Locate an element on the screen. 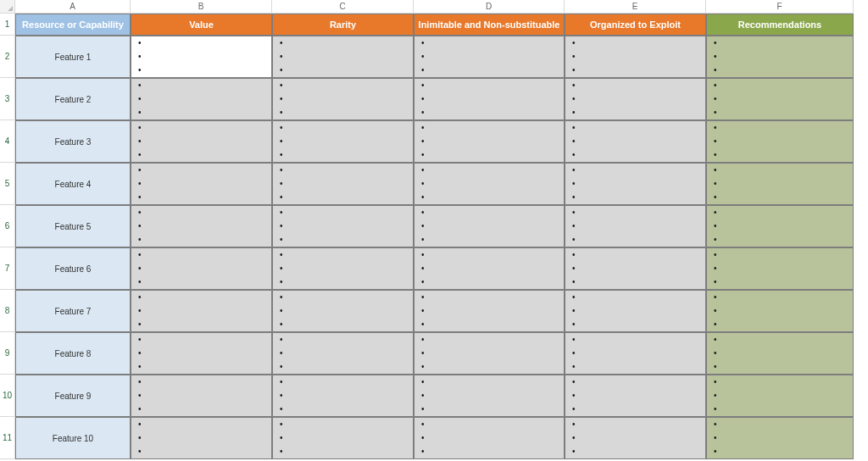 The width and height of the screenshot is (868, 461). col-header-f: F is located at coordinates (780, 7).